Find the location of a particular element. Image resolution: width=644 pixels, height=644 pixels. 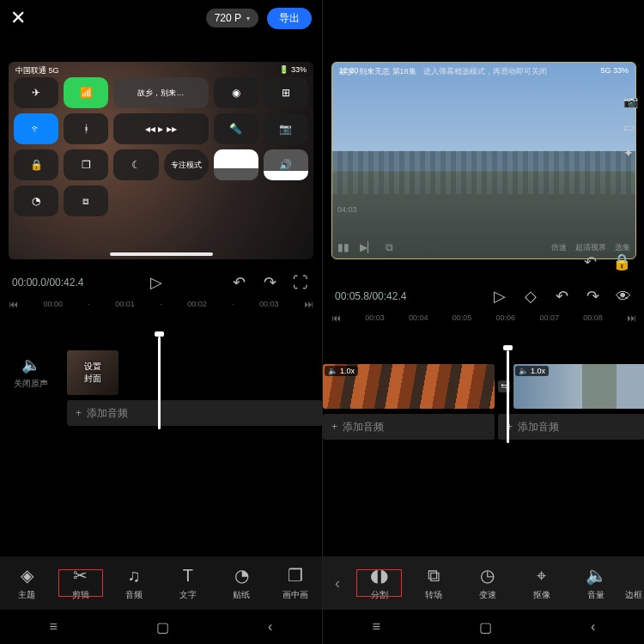

tool-sticker: ◔贴纸 is located at coordinates (242, 583).